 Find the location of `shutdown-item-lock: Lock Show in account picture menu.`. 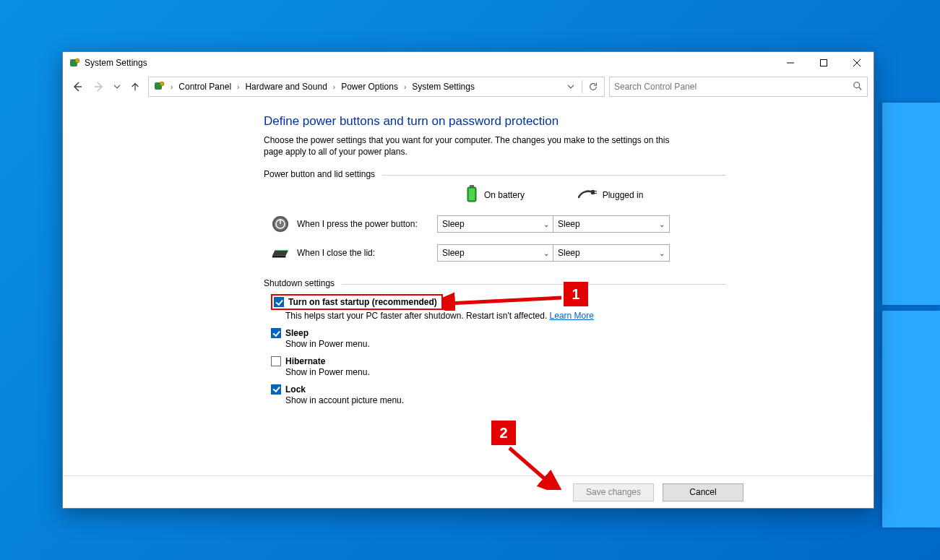

shutdown-item-lock: Lock Show in account picture menu. is located at coordinates (499, 396).